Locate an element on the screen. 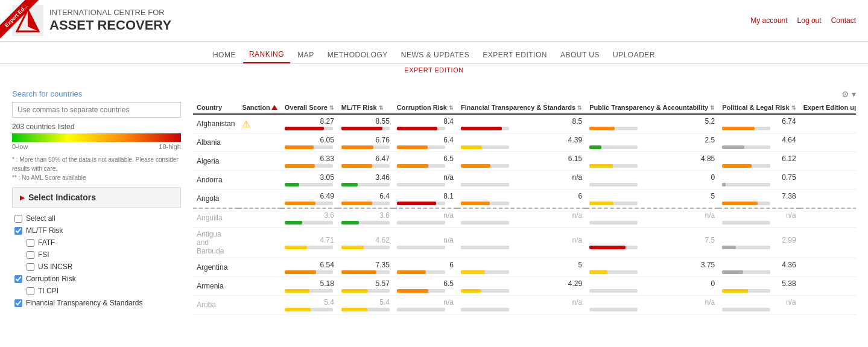 The image size is (868, 347). country-name: Argentina is located at coordinates (212, 267).